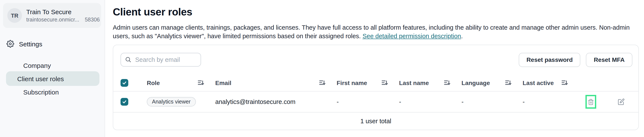 The image size is (644, 137). What do you see at coordinates (10, 44) in the screenshot?
I see `gear-icon` at bounding box center [10, 44].